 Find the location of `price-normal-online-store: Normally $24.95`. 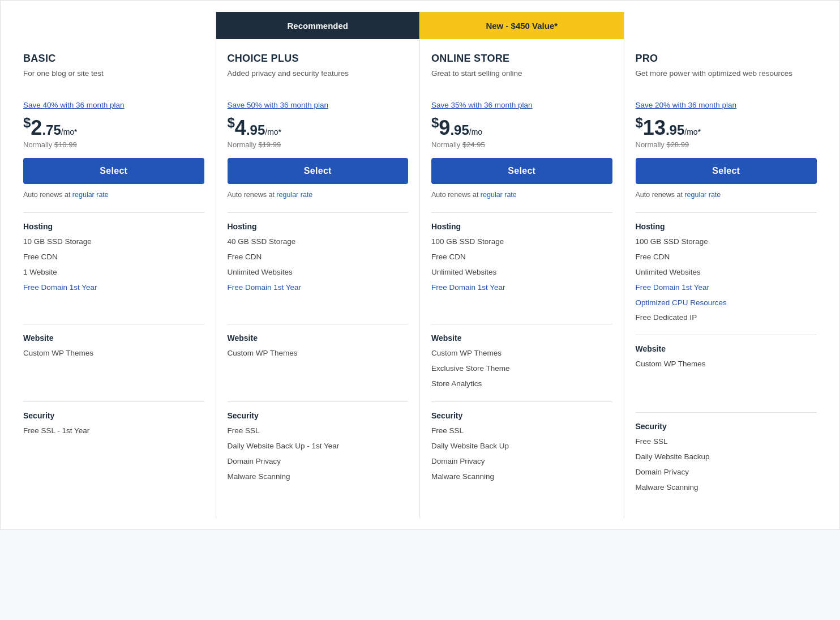

price-normal-online-store: Normally $24.95 is located at coordinates (522, 145).